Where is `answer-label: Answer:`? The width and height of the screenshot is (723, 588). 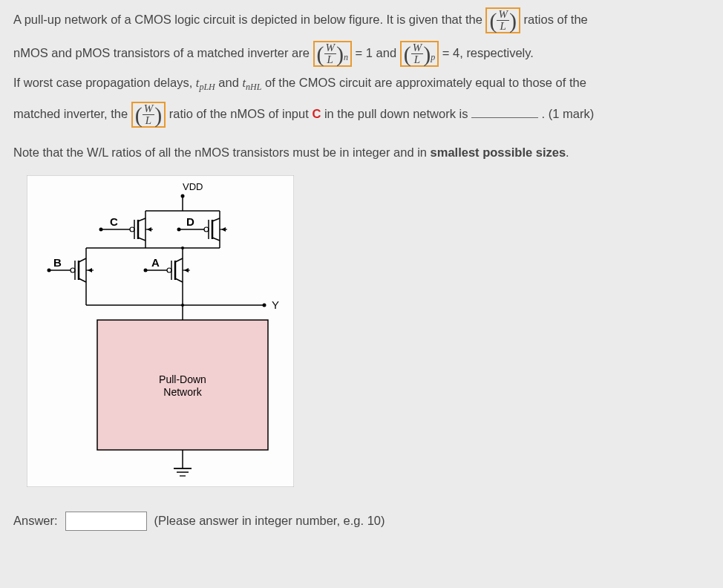
answer-label: Answer: is located at coordinates (36, 521).